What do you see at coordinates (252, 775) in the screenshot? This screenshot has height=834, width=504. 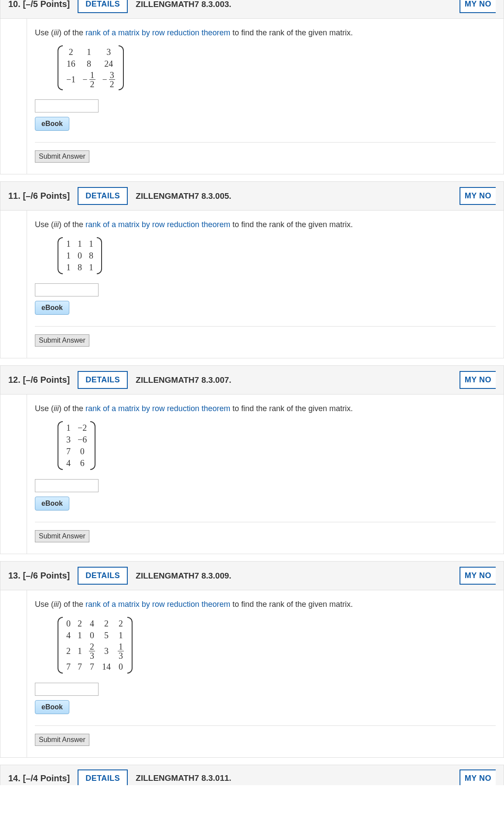 I see `question-header: 14. [–/4 Points] DETAILS ZILLENGMATH7 8.…` at bounding box center [252, 775].